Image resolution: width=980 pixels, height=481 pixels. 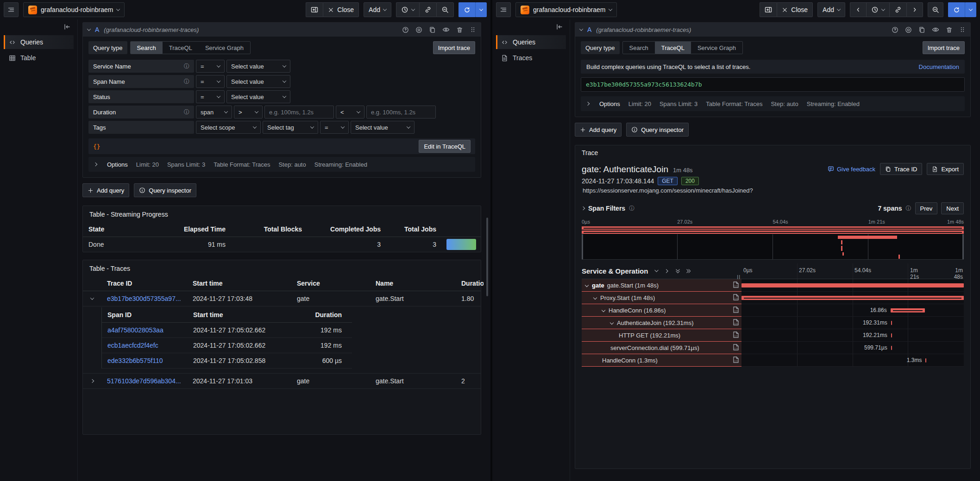 I want to click on span-id-link: a4af7580028053aa, so click(x=144, y=330).